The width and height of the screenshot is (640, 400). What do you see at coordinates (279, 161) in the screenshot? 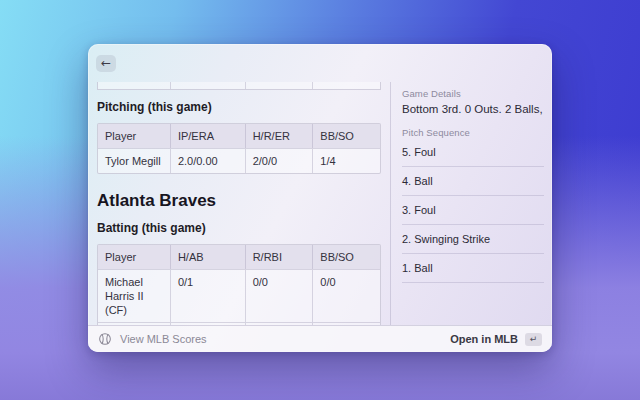
I see `stat-cell: 2/0/0` at bounding box center [279, 161].